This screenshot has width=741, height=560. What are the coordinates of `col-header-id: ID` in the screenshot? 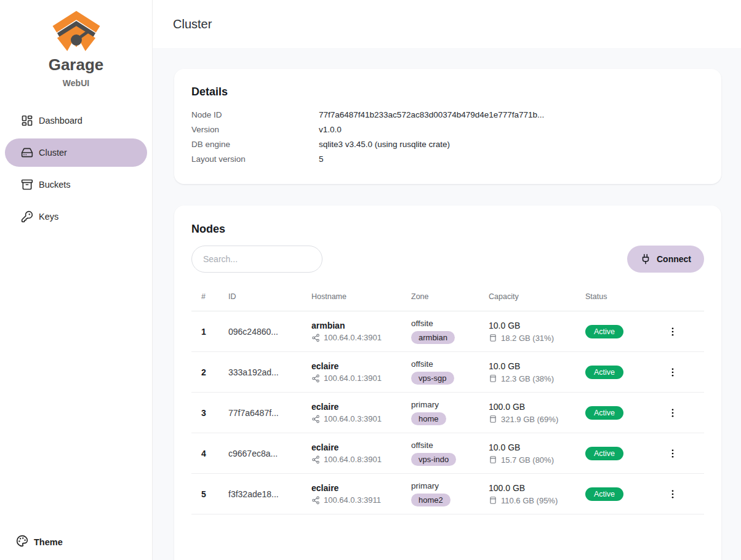 It's located at (260, 300).